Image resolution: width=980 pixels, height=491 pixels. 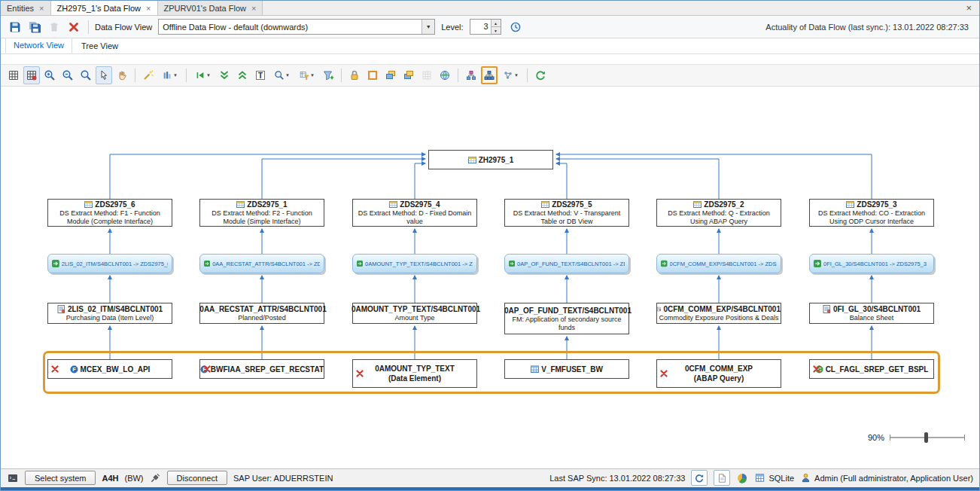 I want to click on sync-clock-button, so click(x=516, y=27).